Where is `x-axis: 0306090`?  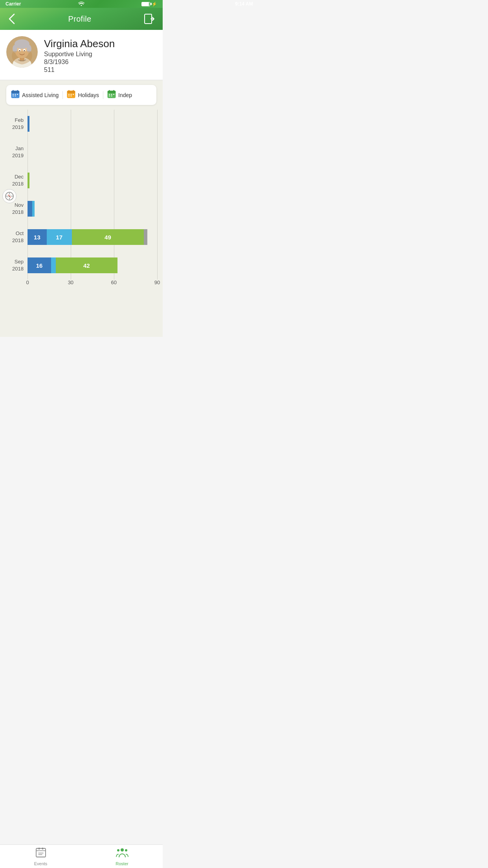 x-axis: 0306090 is located at coordinates (92, 285).